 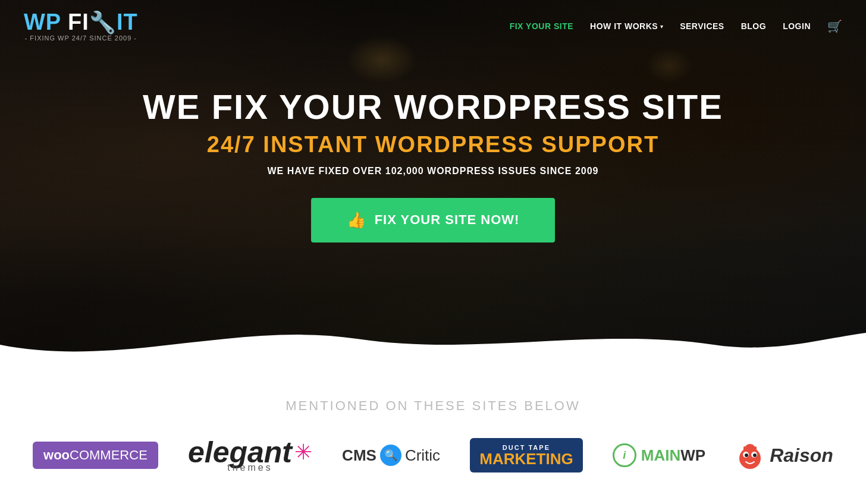 I want to click on nav-item-how-it-works: HOW IT WORKS ▾, so click(x=627, y=26).